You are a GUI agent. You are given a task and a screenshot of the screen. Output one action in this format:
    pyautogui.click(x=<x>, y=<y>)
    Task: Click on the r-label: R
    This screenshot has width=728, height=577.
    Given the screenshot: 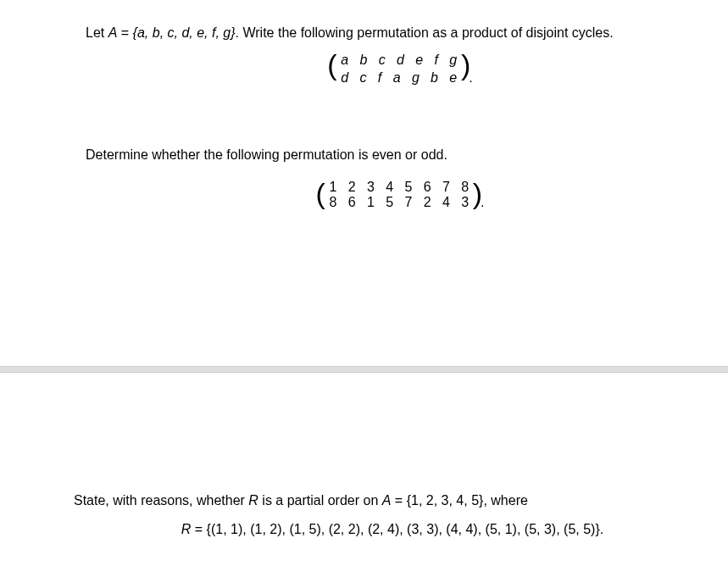 What is the action you would take?
    pyautogui.click(x=253, y=500)
    